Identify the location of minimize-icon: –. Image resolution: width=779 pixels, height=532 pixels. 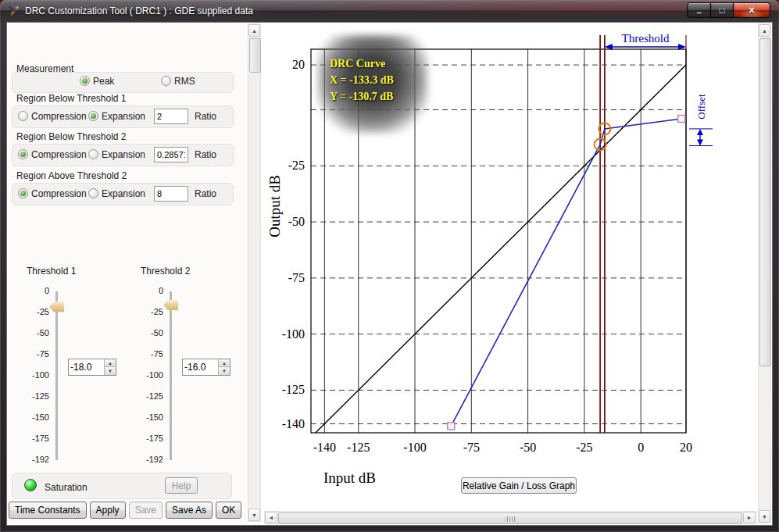
(699, 12).